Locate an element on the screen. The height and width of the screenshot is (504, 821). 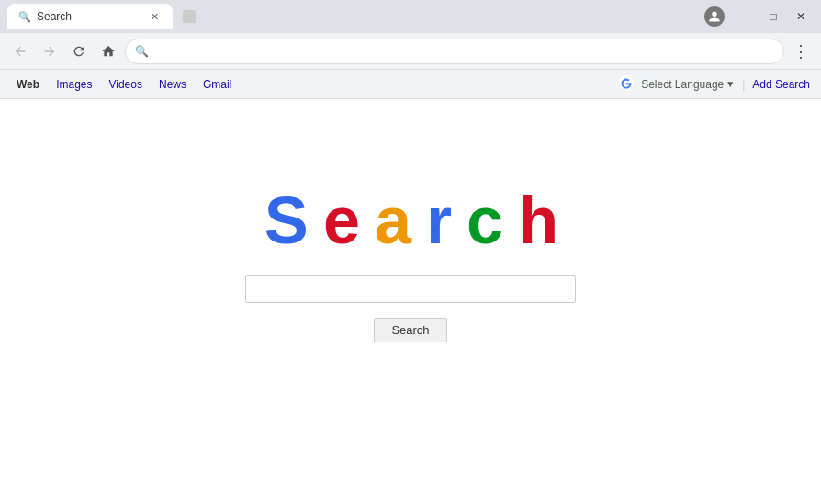
home-button is located at coordinates (108, 51).